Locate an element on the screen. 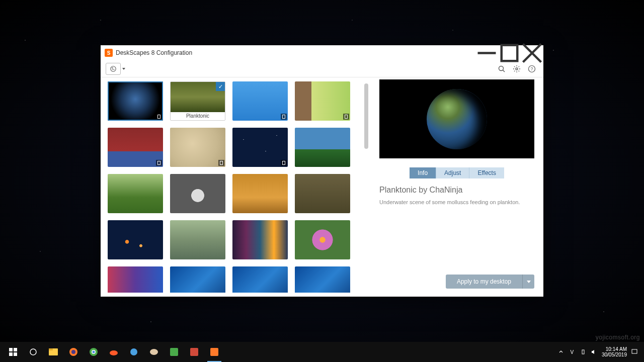  thumb-bars is located at coordinates (135, 280).